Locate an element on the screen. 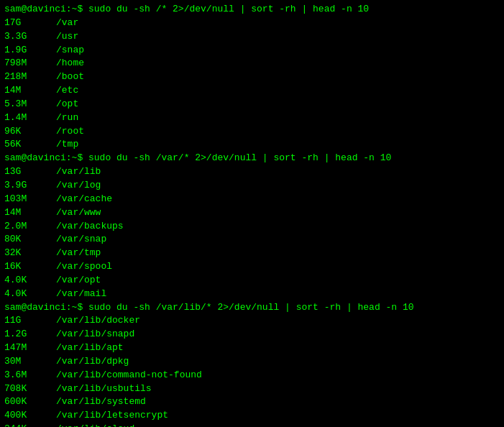 This screenshot has width=504, height=427. path-value: /var/lib/apt is located at coordinates (90, 348).